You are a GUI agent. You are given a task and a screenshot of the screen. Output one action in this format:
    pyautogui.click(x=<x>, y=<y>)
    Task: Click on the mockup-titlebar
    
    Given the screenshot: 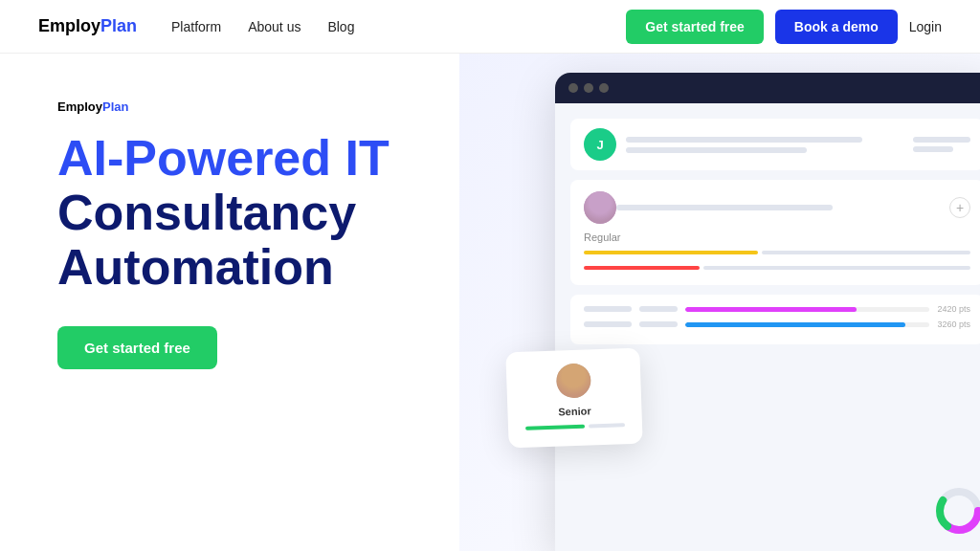 What is the action you would take?
    pyautogui.click(x=768, y=88)
    